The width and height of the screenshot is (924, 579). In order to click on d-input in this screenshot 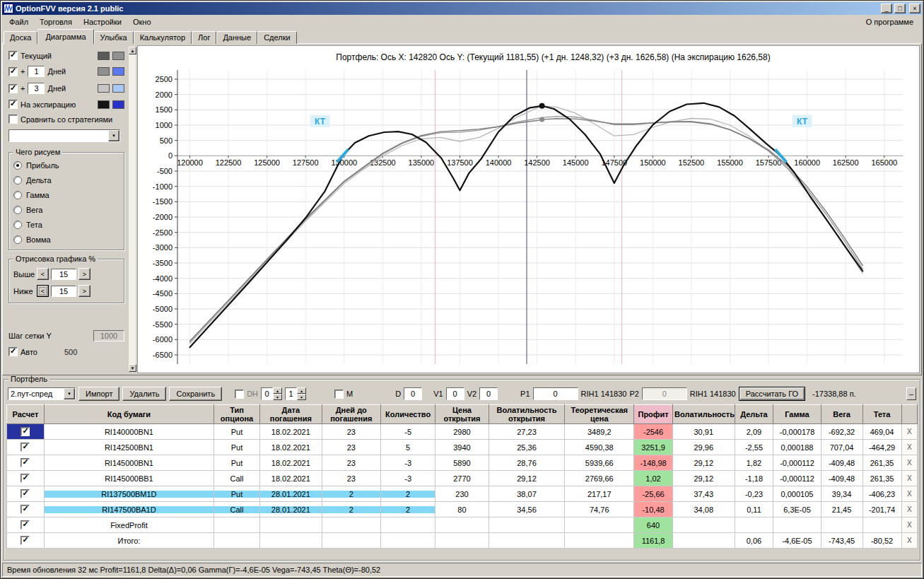, I will do `click(413, 394)`.